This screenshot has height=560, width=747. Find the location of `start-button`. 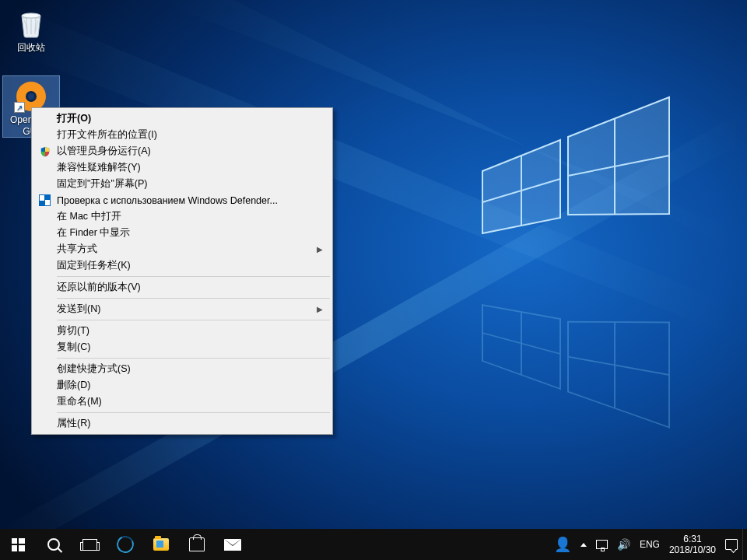

start-button is located at coordinates (18, 544).